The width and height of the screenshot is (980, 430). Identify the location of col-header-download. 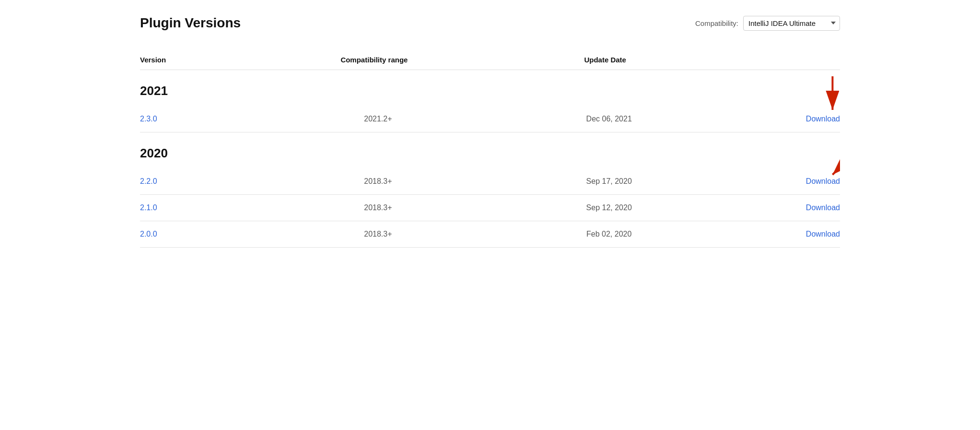
(763, 60).